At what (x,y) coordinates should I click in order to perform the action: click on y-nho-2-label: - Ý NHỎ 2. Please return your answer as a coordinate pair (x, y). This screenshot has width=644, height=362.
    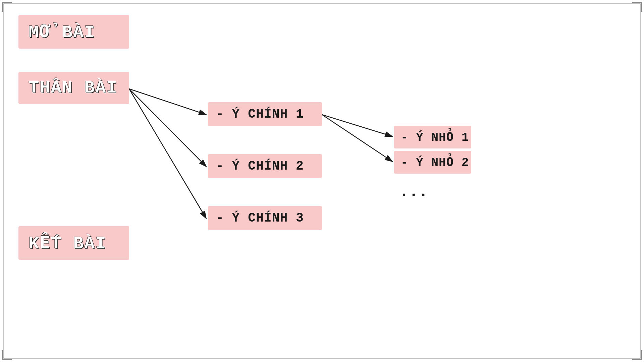
    Looking at the image, I should click on (435, 163).